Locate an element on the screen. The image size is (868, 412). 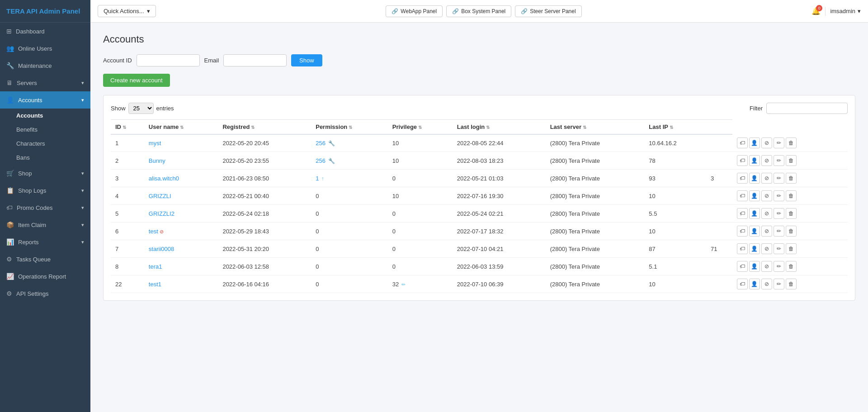
box-system-panel-button: 🔗 Box System Panel is located at coordinates (479, 11).